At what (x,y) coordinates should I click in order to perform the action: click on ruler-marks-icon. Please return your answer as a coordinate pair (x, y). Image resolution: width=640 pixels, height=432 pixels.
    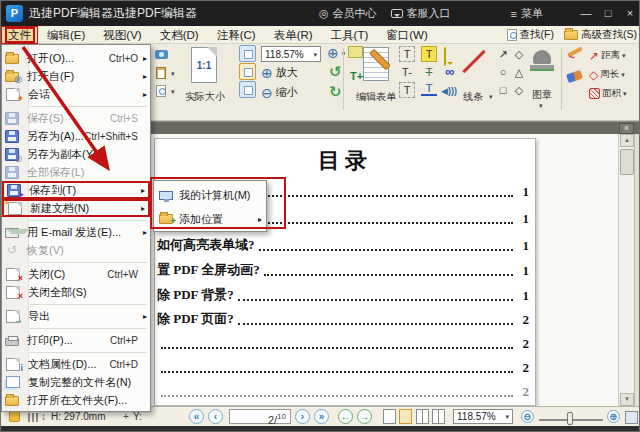
    Looking at the image, I should click on (33, 418).